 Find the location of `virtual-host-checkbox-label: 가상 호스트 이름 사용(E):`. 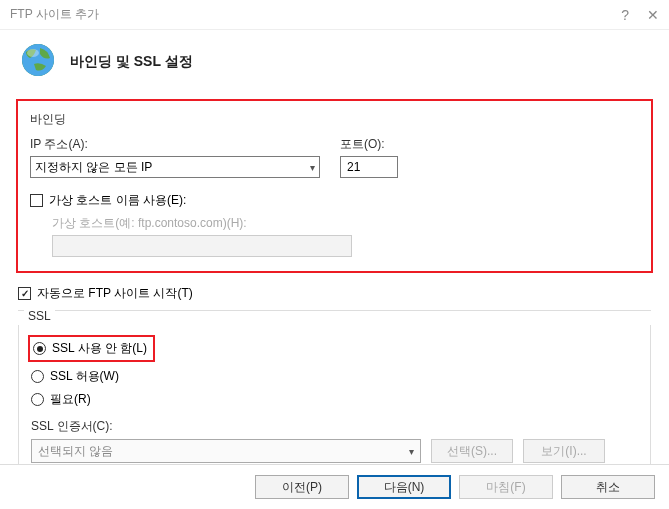

virtual-host-checkbox-label: 가상 호스트 이름 사용(E): is located at coordinates (118, 200).